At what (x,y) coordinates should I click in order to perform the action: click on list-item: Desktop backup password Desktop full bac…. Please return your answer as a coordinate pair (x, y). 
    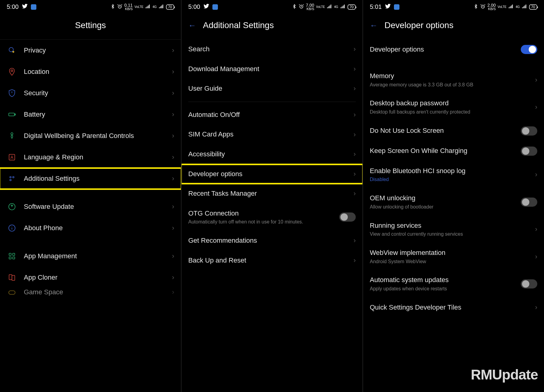
    Looking at the image, I should click on (454, 107).